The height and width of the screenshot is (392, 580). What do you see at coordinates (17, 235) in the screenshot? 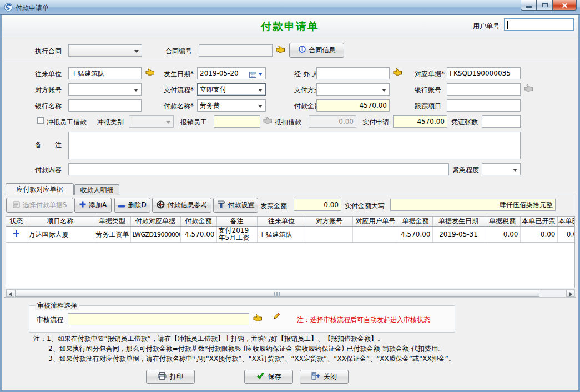
I see `blue-plus-icon` at bounding box center [17, 235].